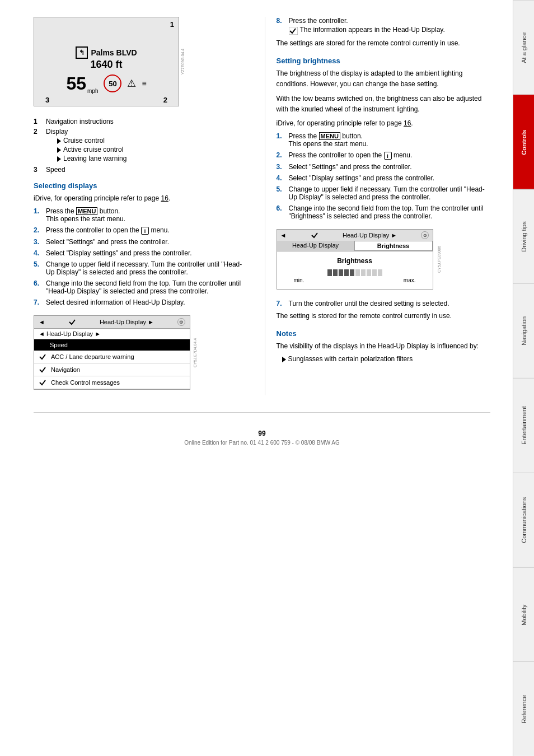 The height and width of the screenshot is (756, 534). Describe the element at coordinates (384, 193) in the screenshot. I see `bright-step-5: 5. Change to upper field if necessary. T…` at that location.